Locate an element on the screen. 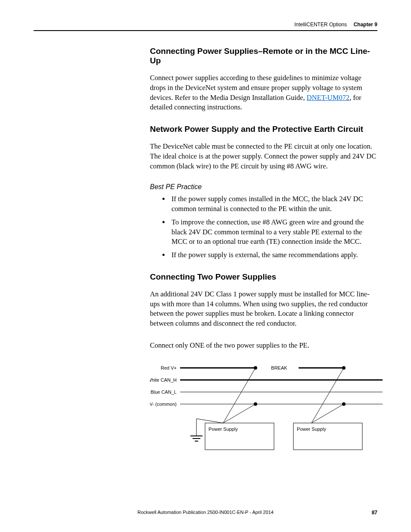  list-item: To improve the connection, use #8 AWG gr… is located at coordinates (274, 232).